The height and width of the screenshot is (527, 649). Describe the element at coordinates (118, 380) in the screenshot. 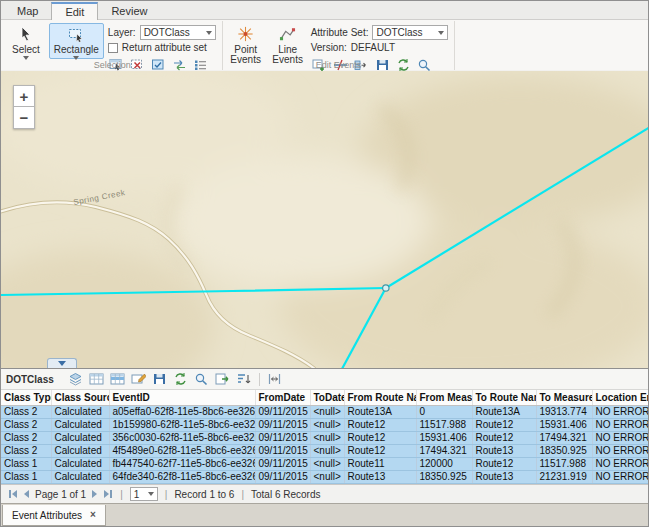

I see `show-selected-icon` at that location.